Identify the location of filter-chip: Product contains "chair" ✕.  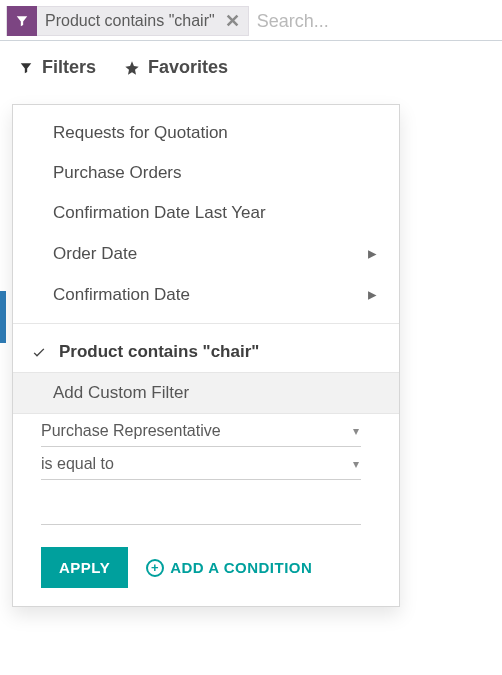
(128, 21).